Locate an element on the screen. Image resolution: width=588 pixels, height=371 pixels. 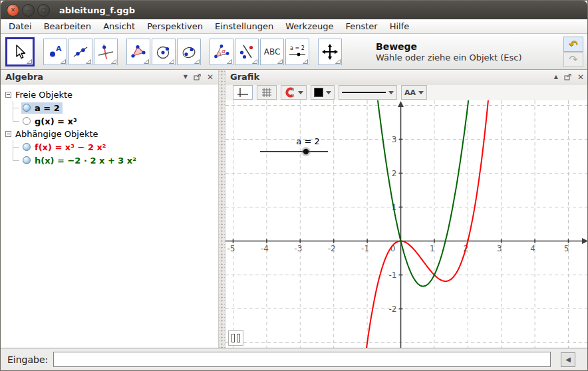
panel-splitter is located at coordinates (222, 209).